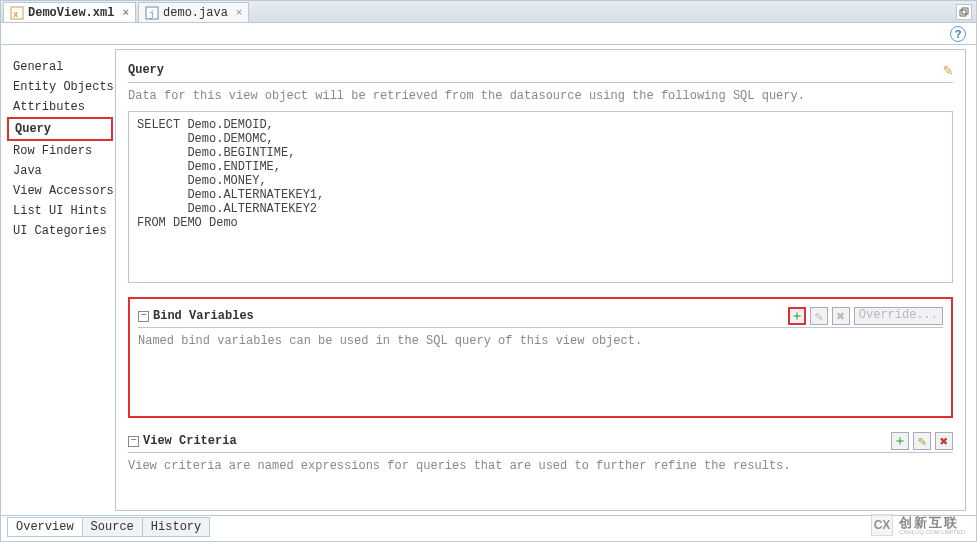 This screenshot has width=977, height=542. I want to click on sidebar-item-query: Query, so click(60, 129).